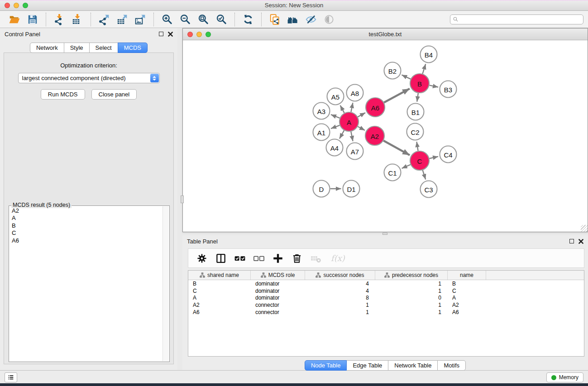 The image size is (588, 386). I want to click on horizontal-split-handle, so click(385, 234).